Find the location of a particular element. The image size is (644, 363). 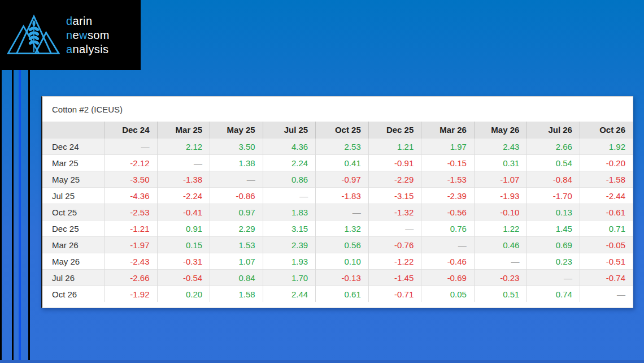

spread-value-cell: 2.29 is located at coordinates (237, 228).